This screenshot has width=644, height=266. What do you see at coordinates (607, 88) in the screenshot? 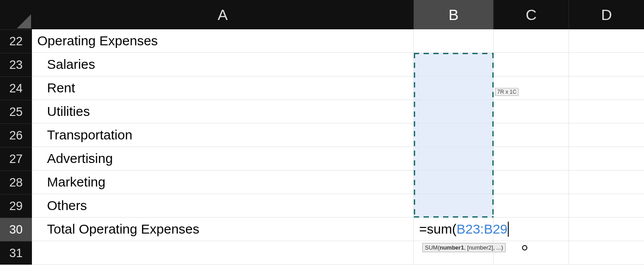
I see `cell-d24` at bounding box center [607, 88].